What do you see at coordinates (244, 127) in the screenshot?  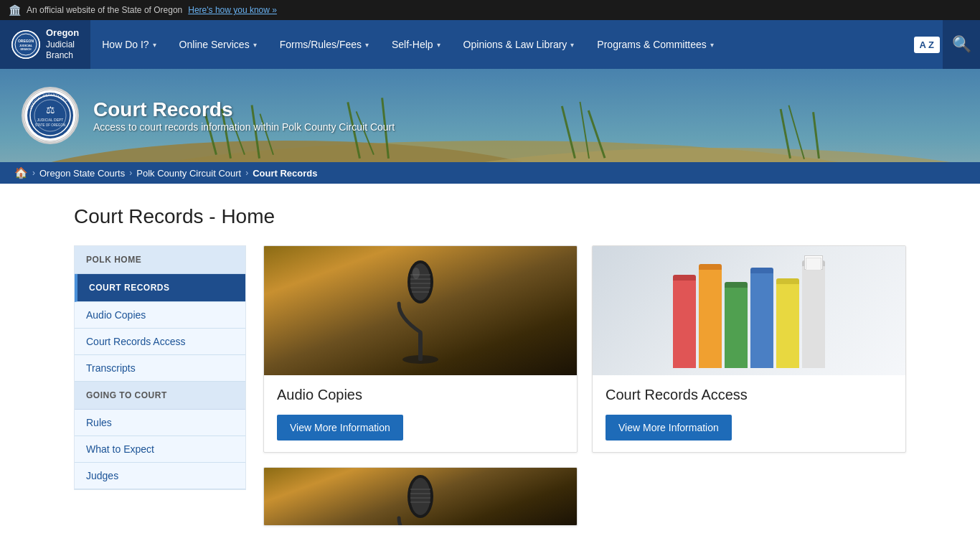 I see `hero-subtitle: Access to court records information with…` at bounding box center [244, 127].